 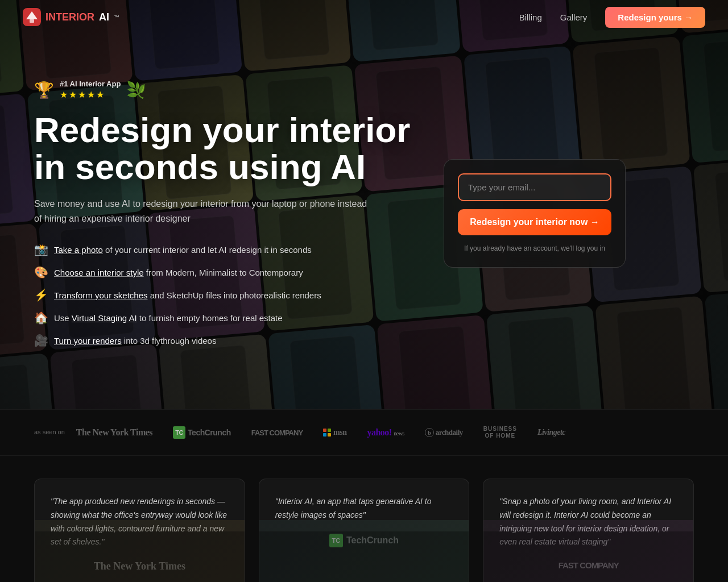 What do you see at coordinates (329, 430) in the screenshot?
I see `msn-dot-green` at bounding box center [329, 430].